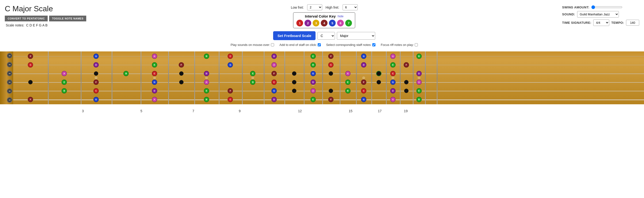  I want to click on note-dot-F-s2-f10: F, so click(274, 74).